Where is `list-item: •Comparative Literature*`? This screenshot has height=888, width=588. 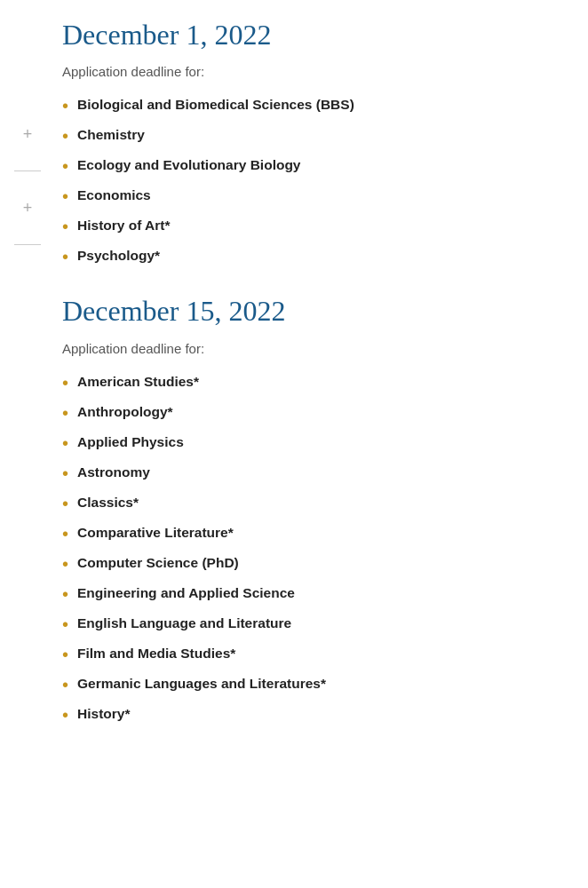 list-item: •Comparative Literature* is located at coordinates (312, 534).